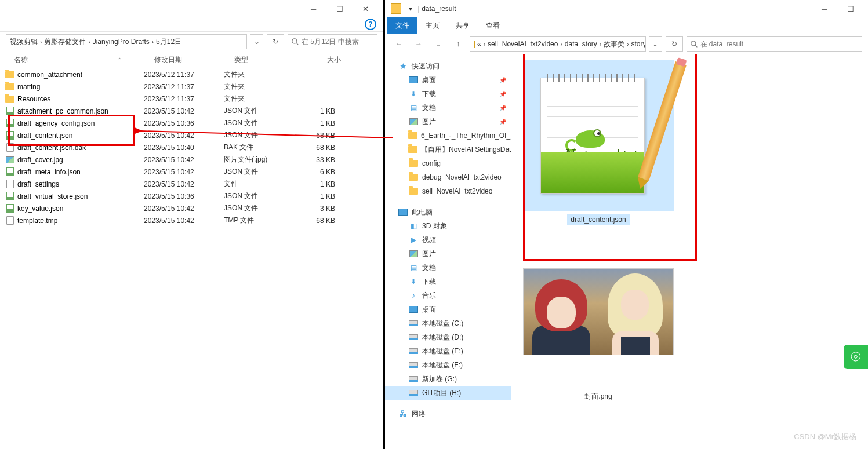 The height and width of the screenshot is (449, 868). Describe the element at coordinates (448, 212) in the screenshot. I see `this-pc-header: 此电脑` at that location.